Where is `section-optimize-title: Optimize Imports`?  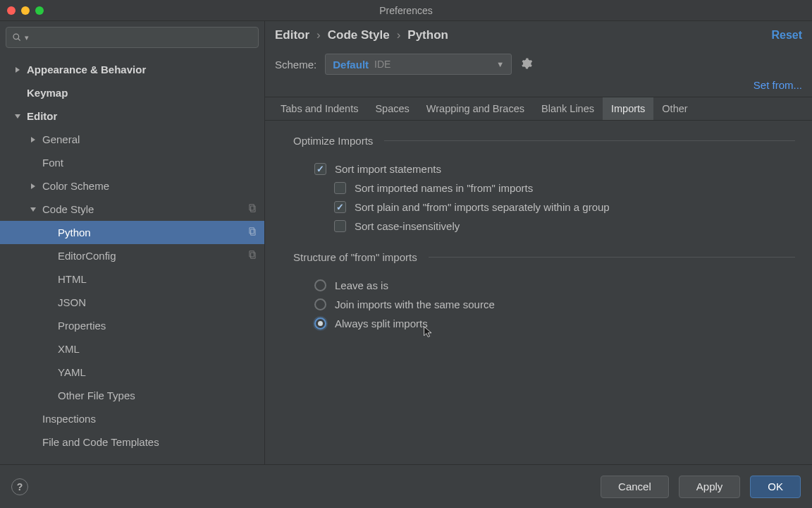 section-optimize-title: Optimize Imports is located at coordinates (333, 141).